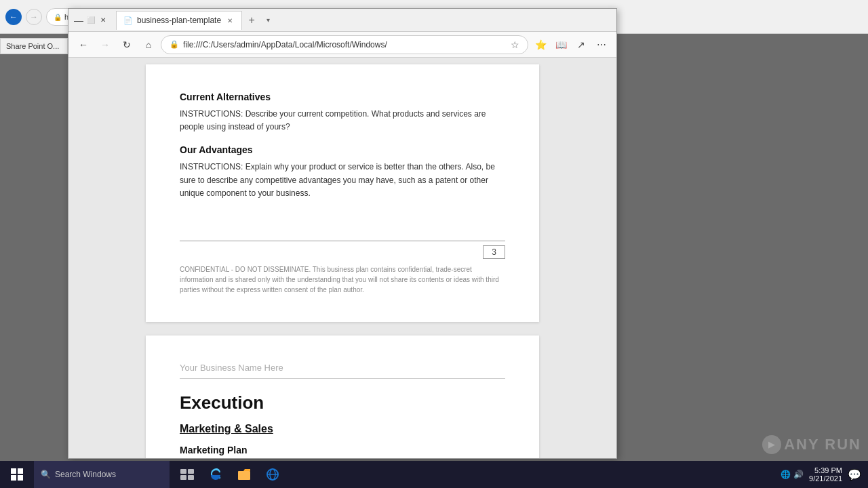 This screenshot has width=868, height=488. Describe the element at coordinates (17, 474) in the screenshot. I see `windows-icon` at that location.